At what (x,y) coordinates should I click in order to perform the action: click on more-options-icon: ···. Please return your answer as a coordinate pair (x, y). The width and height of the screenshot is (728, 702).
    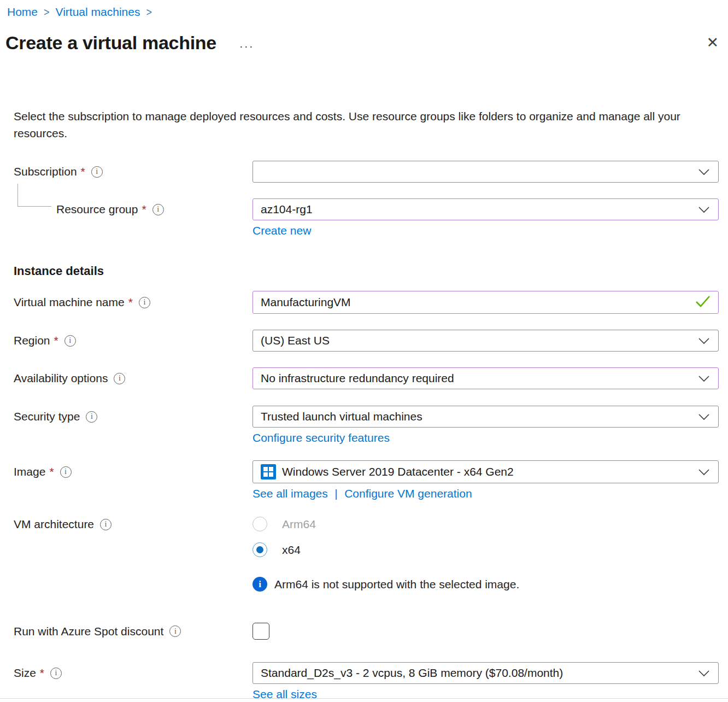
    Looking at the image, I should click on (247, 46).